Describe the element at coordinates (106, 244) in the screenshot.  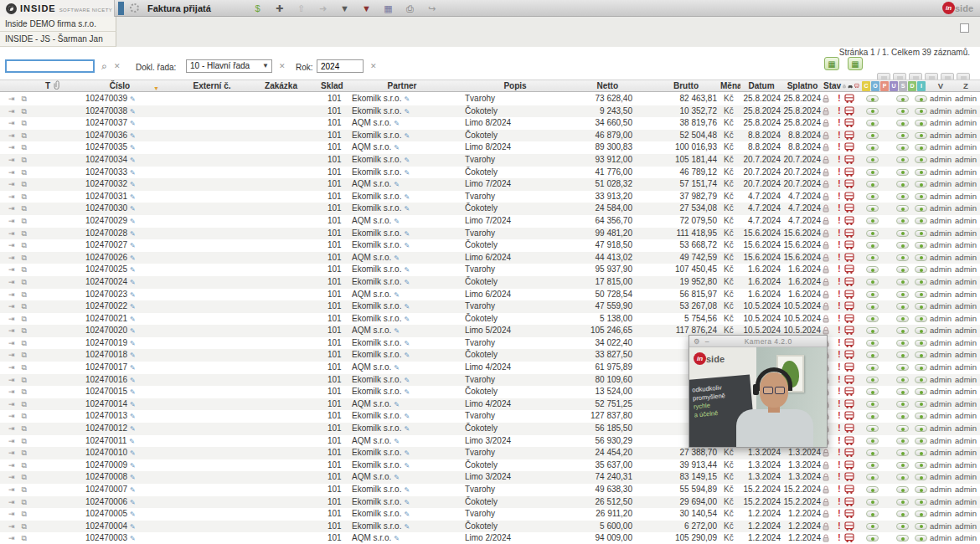
I see `invoice-number: 102470027` at that location.